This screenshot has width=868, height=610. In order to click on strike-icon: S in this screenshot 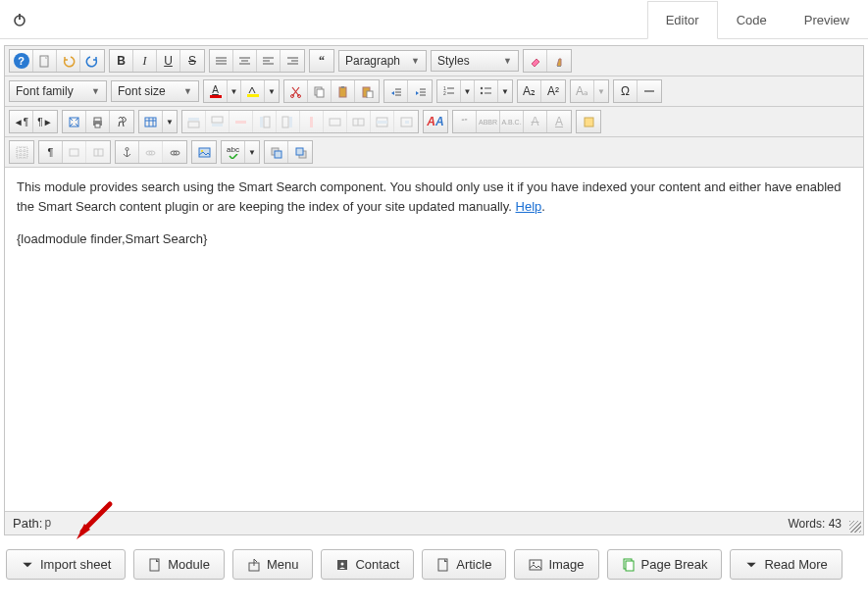, I will do `click(192, 61)`.